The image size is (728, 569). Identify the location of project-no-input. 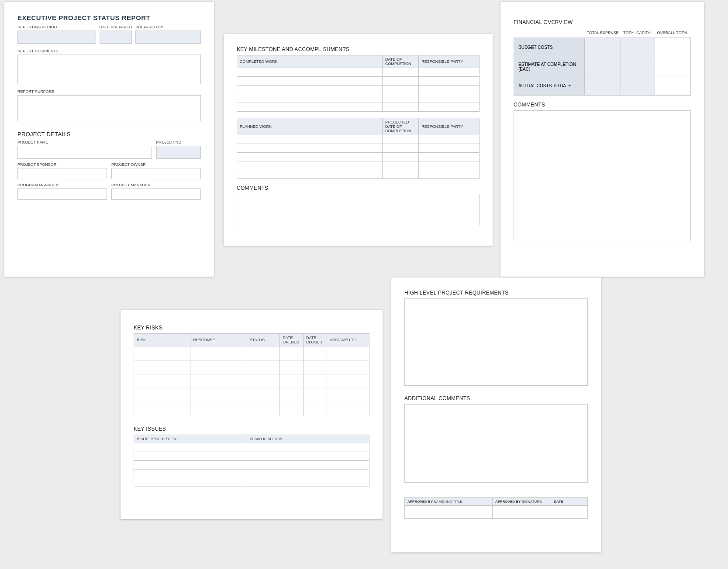
(179, 152).